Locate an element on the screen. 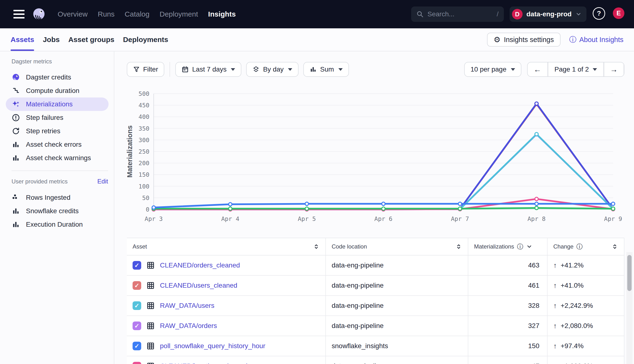  sidebar-item-label: Asset check errors is located at coordinates (54, 144).